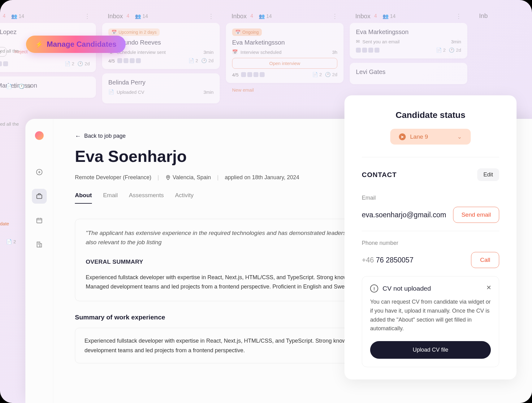 The width and height of the screenshot is (532, 403). What do you see at coordinates (387, 260) in the screenshot?
I see `phone-value: +46 76 2850057` at bounding box center [387, 260].